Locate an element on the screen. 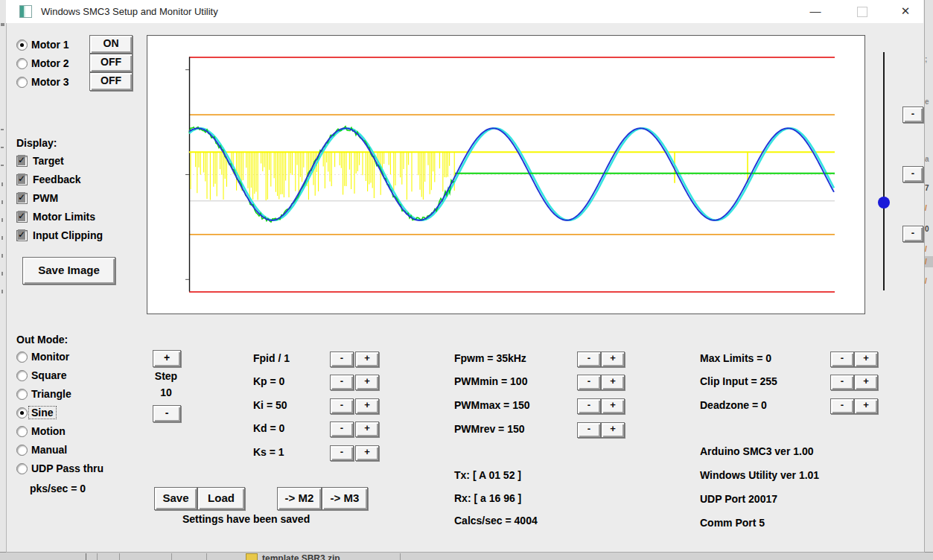  radio-manual is located at coordinates (22, 450).